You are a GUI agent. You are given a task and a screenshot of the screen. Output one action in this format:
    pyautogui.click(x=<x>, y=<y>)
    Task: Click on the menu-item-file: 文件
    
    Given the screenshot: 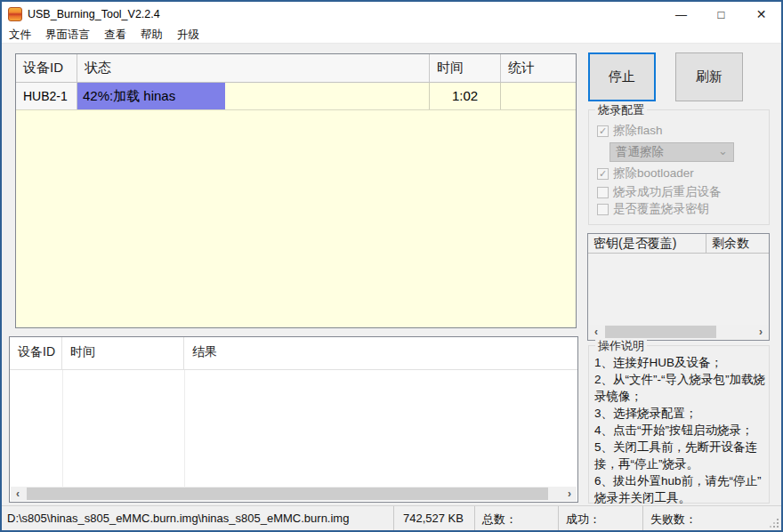 What is the action you would take?
    pyautogui.click(x=20, y=36)
    